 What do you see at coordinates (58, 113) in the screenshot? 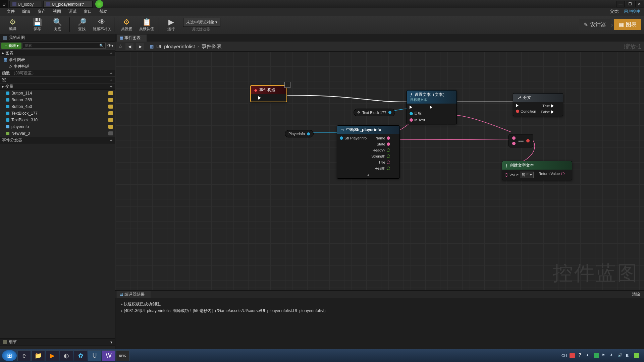
I see `var-textblock177: TextBlock_177` at bounding box center [58, 113].